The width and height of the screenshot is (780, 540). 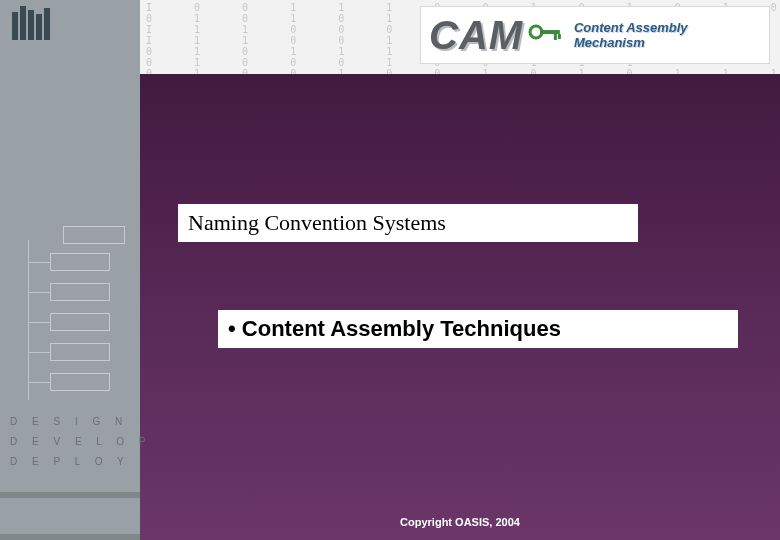 I want to click on slide-bullet: • Content Assembly Techniques, so click(x=478, y=329).